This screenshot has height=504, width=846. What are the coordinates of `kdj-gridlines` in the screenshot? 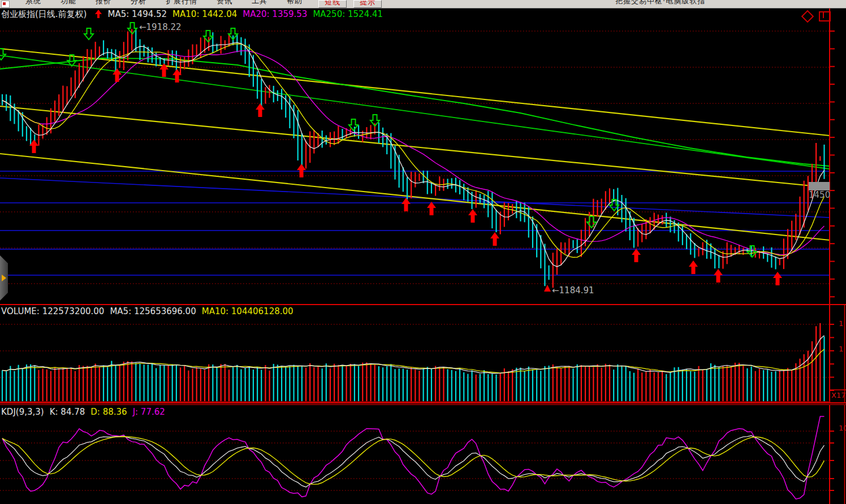 It's located at (415, 461).